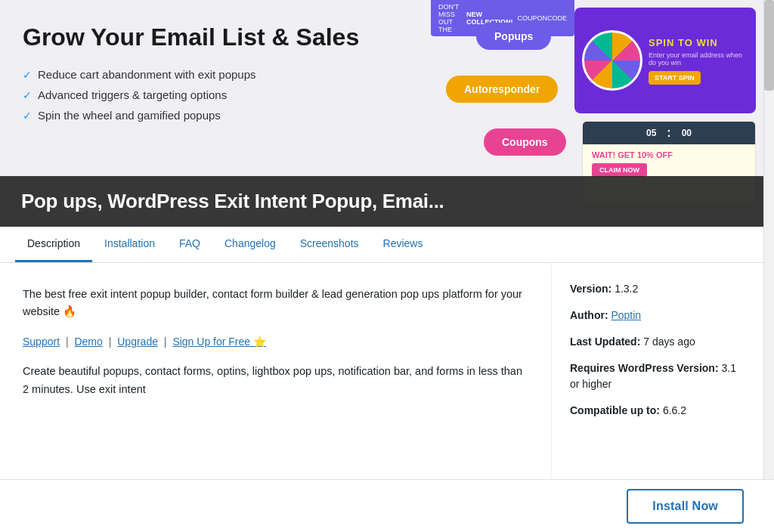 This screenshot has width=774, height=532. Describe the element at coordinates (658, 411) in the screenshot. I see `meta-compatible: Compatible up to: 6.6.2` at that location.